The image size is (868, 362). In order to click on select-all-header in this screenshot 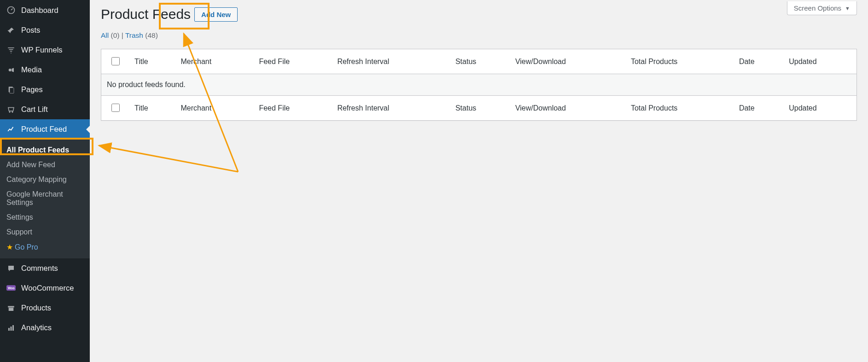, I will do `click(115, 62)`.